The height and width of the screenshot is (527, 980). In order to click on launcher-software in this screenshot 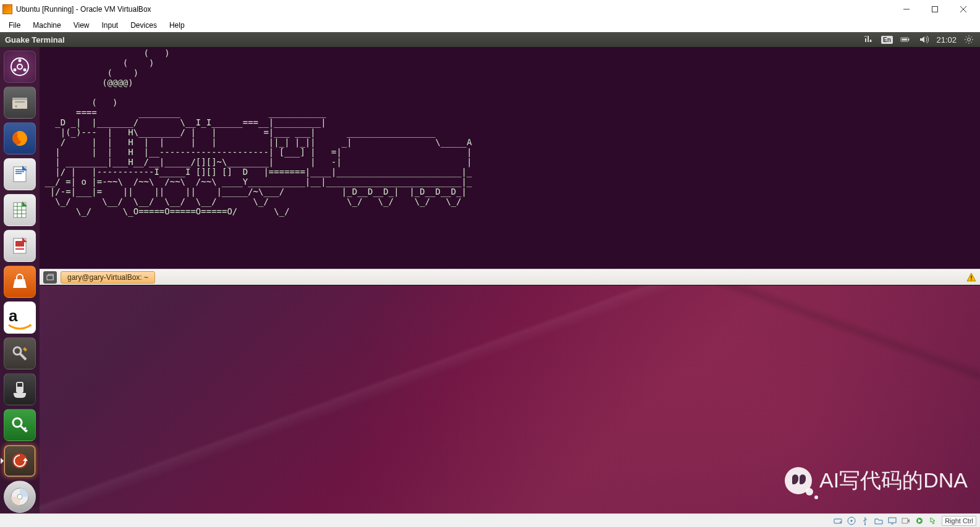, I will do `click(20, 282)`.